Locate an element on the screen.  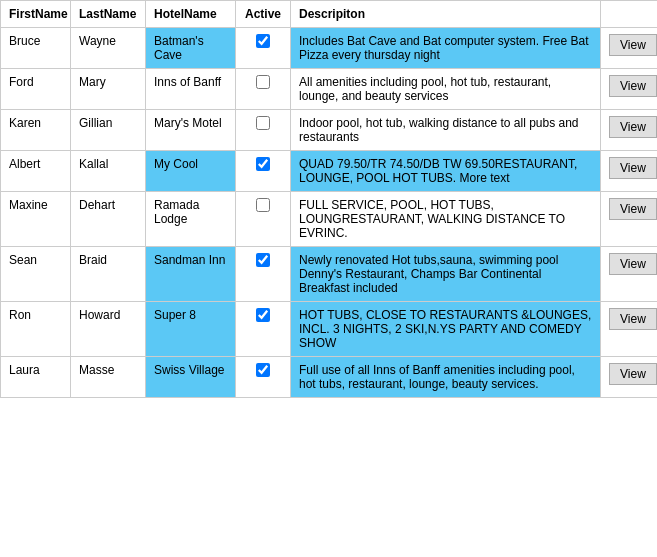
table-row: SeanBraidSandman InnNewly renovated Hot … is located at coordinates (330, 274).